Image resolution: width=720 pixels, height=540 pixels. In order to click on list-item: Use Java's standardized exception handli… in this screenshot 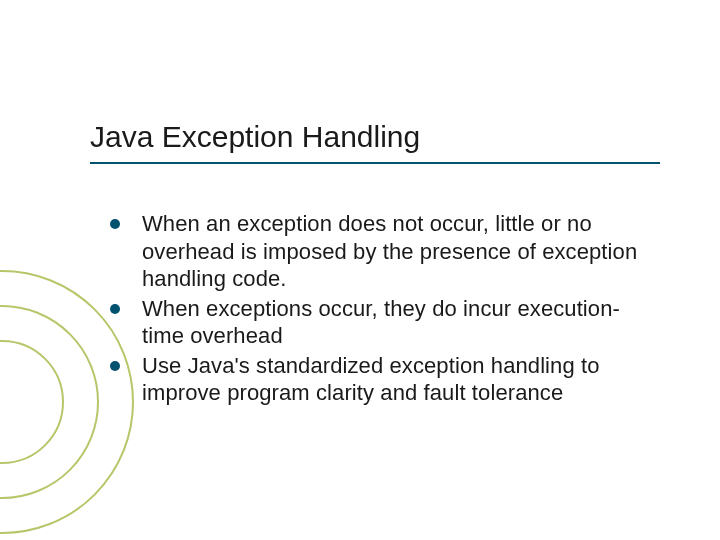, I will do `click(385, 380)`.